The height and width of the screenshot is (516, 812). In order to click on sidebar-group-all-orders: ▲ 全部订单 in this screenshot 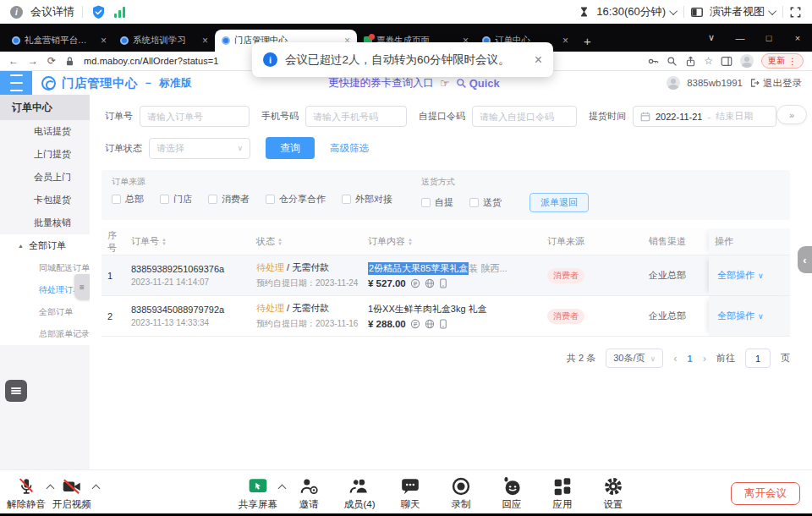, I will do `click(45, 245)`.